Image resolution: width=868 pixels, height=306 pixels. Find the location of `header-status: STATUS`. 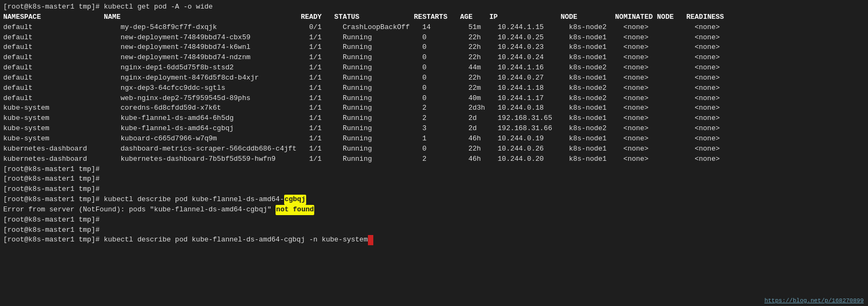

header-status: STATUS is located at coordinates (374, 17).